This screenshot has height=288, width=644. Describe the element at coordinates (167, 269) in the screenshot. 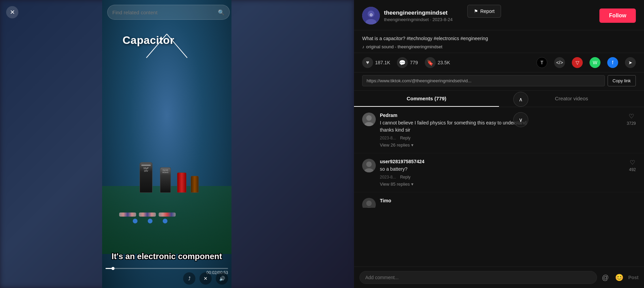

I see `progress-track` at that location.